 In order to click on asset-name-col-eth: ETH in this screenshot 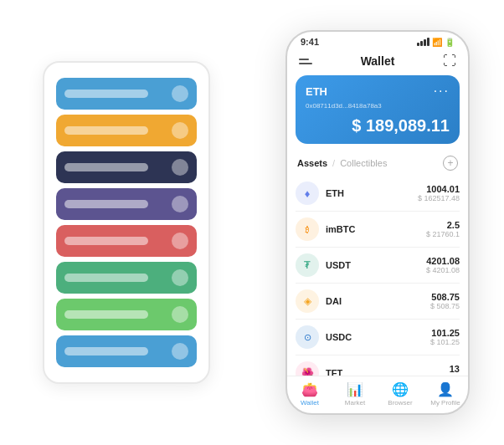, I will do `click(372, 193)`.